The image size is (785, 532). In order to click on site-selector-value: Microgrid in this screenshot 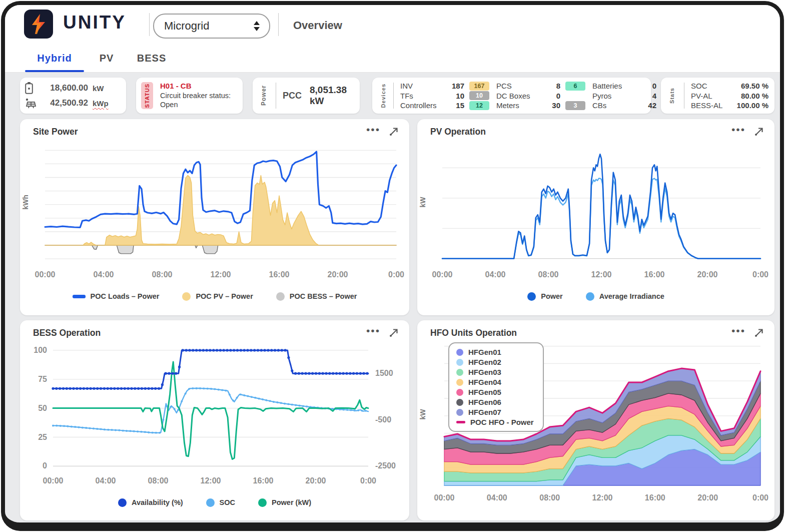, I will do `click(187, 26)`.